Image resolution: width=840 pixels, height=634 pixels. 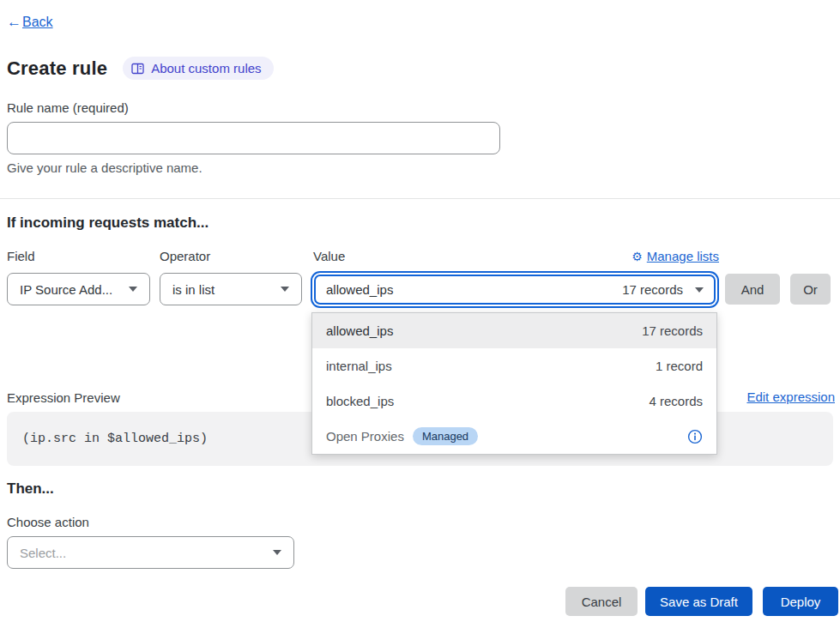 What do you see at coordinates (791, 396) in the screenshot?
I see `edit-expression-label: Edit expression` at bounding box center [791, 396].